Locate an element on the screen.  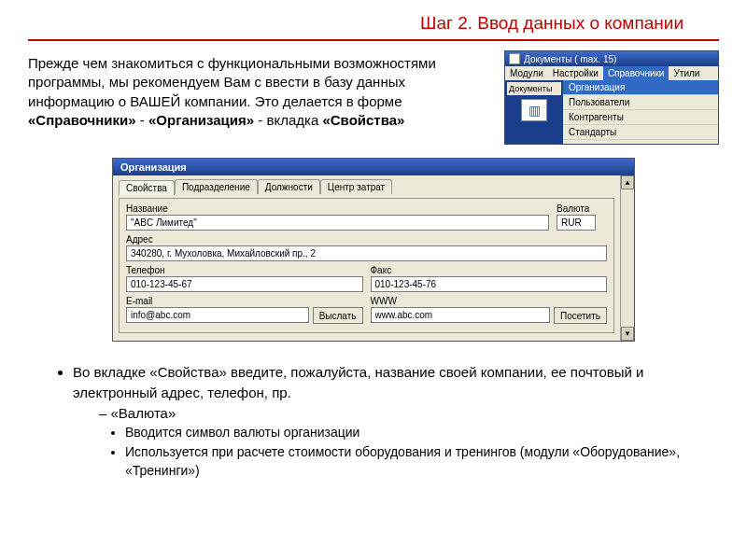
tab-positions: Должности is located at coordinates (289, 187).